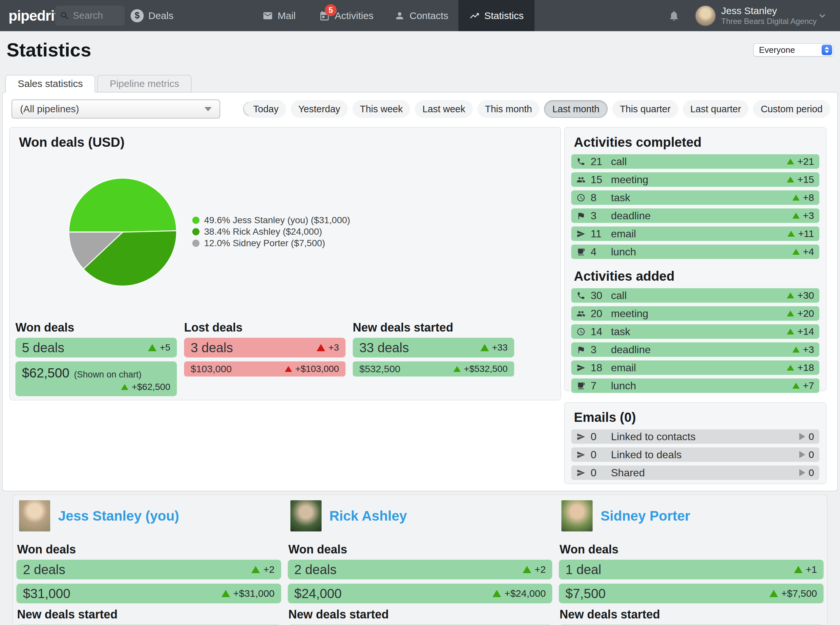 This screenshot has width=840, height=625. Describe the element at coordinates (581, 314) in the screenshot. I see `people-icon` at that location.